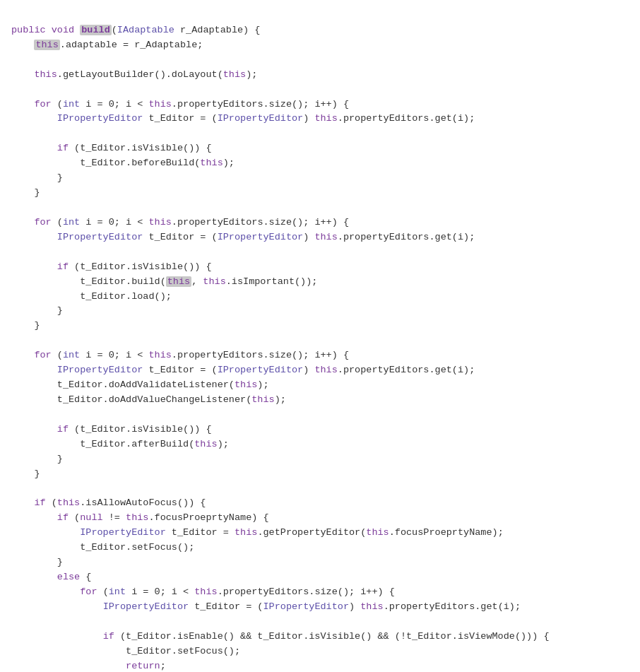 The height and width of the screenshot is (672, 640). Describe the element at coordinates (25, 192) in the screenshot. I see `line-12: }` at that location.